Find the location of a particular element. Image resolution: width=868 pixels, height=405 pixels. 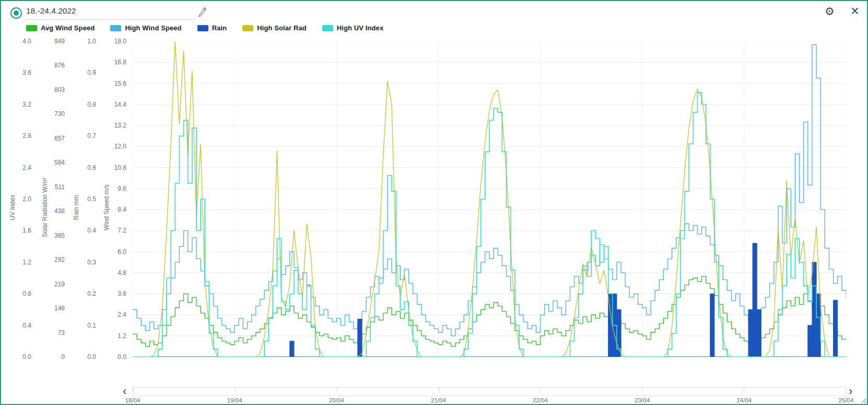

wind-tick-label: 4.8 is located at coordinates (118, 273).